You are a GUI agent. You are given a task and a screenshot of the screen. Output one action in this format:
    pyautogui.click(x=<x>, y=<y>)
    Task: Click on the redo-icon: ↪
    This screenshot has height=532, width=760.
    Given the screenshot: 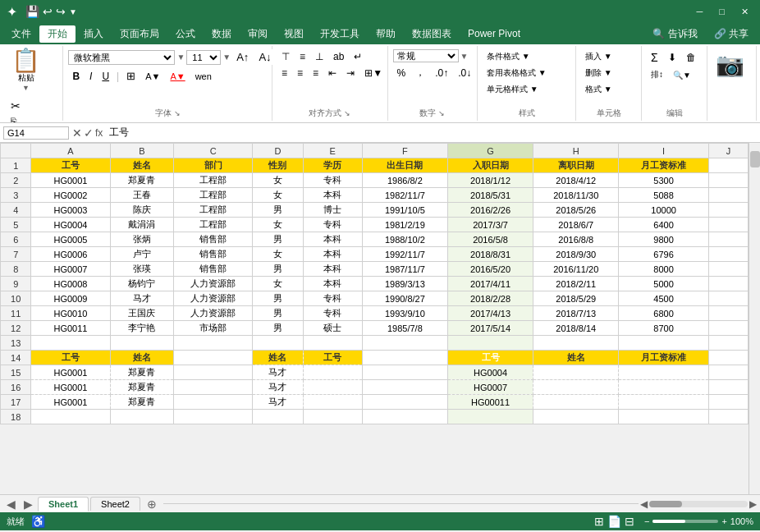 What is the action you would take?
    pyautogui.click(x=61, y=11)
    